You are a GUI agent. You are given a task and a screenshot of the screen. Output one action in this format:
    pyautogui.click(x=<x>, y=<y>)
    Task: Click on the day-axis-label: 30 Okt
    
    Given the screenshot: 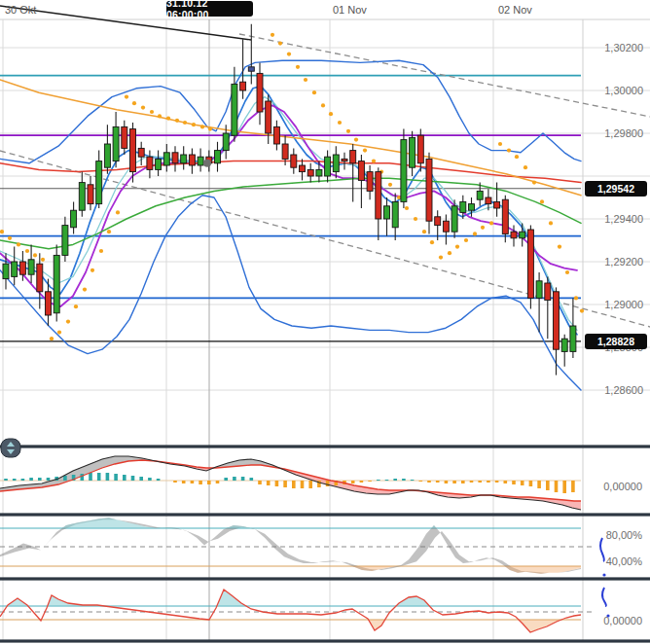 What is the action you would take?
    pyautogui.click(x=20, y=10)
    